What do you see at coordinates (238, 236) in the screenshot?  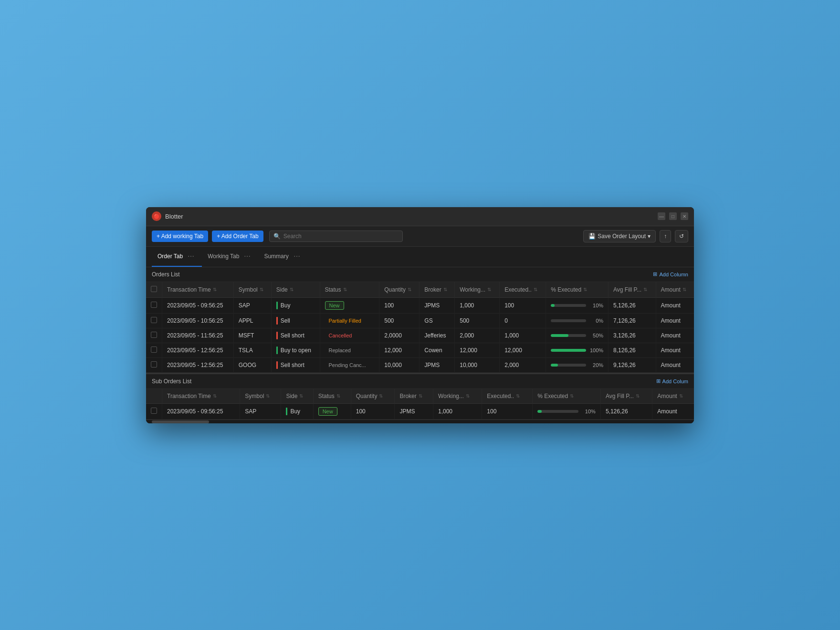 I see `add-order-tab-button: + Add Order Tab` at bounding box center [238, 236].